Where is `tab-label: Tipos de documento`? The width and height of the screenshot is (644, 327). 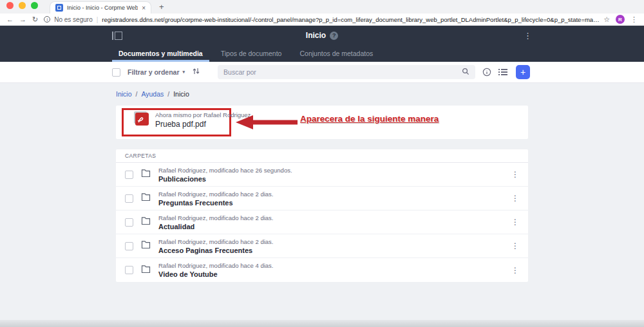 tab-label: Tipos de documento is located at coordinates (251, 53).